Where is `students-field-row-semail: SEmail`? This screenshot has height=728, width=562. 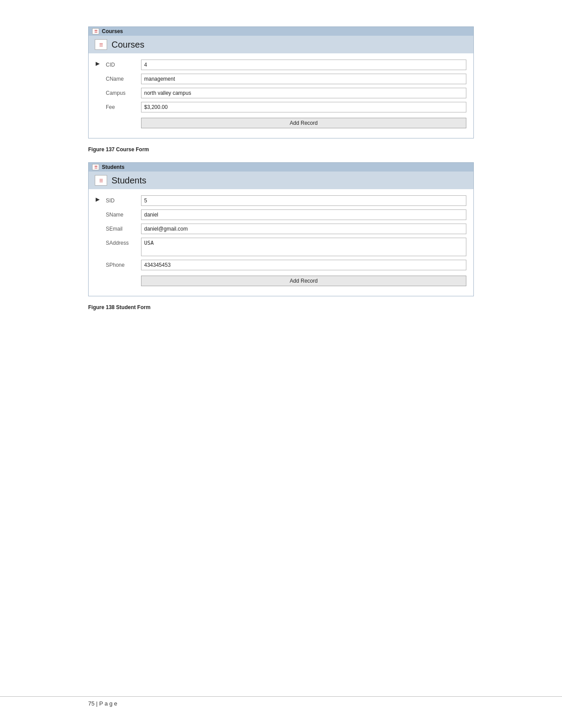
students-field-row-semail: SEmail is located at coordinates (286, 229).